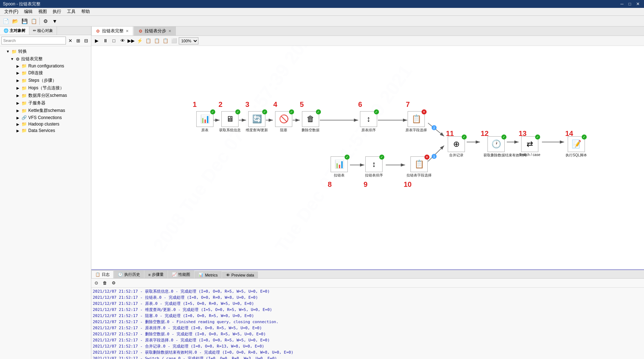  What do you see at coordinates (57, 11) in the screenshot?
I see `menu-item-run: 执行` at bounding box center [57, 11].